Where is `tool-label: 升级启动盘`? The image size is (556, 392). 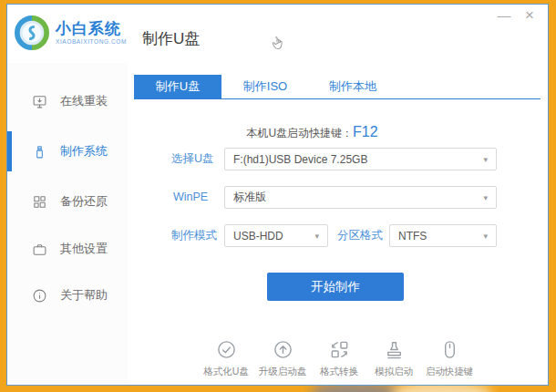 tool-label: 升级启动盘 is located at coordinates (283, 372).